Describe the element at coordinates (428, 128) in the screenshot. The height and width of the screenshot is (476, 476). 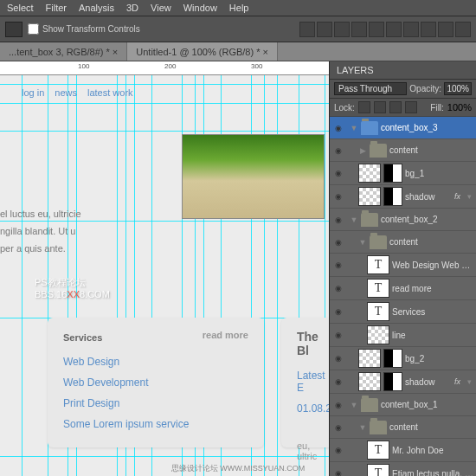
I see `layer-name: content_box_3` at that location.